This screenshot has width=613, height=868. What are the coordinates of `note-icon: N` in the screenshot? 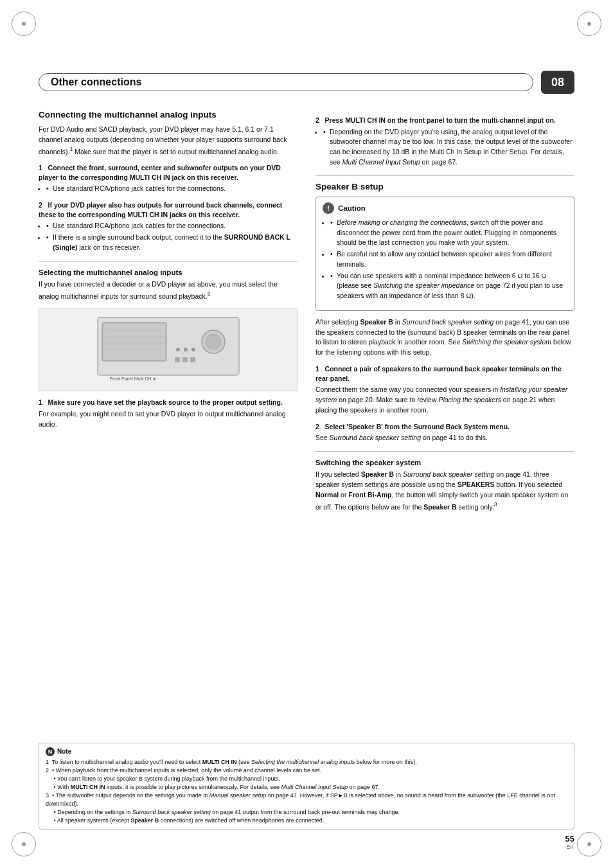 It's located at (50, 752).